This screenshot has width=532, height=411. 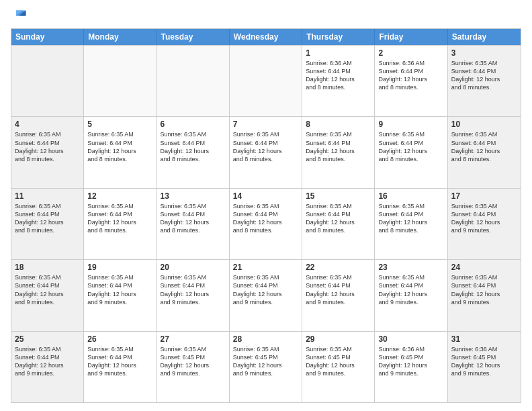 I want to click on day-number: 7, so click(x=266, y=124).